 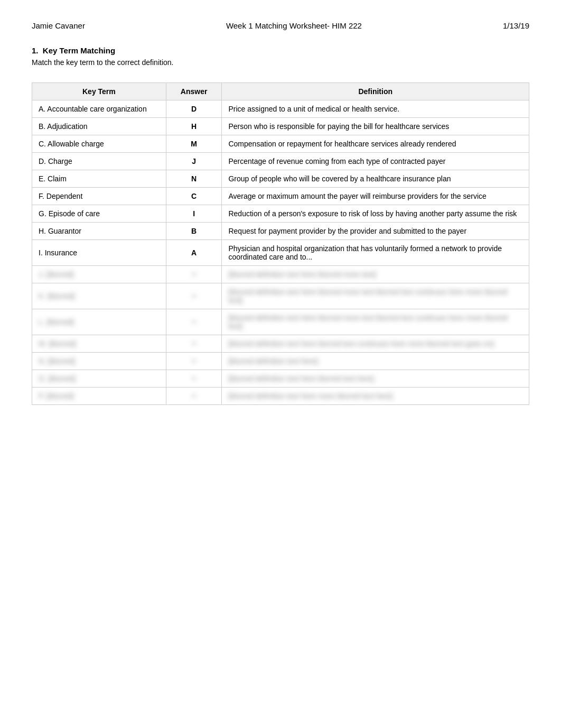 I want to click on definition-cell: Physician and hospital organization that…, so click(x=376, y=253).